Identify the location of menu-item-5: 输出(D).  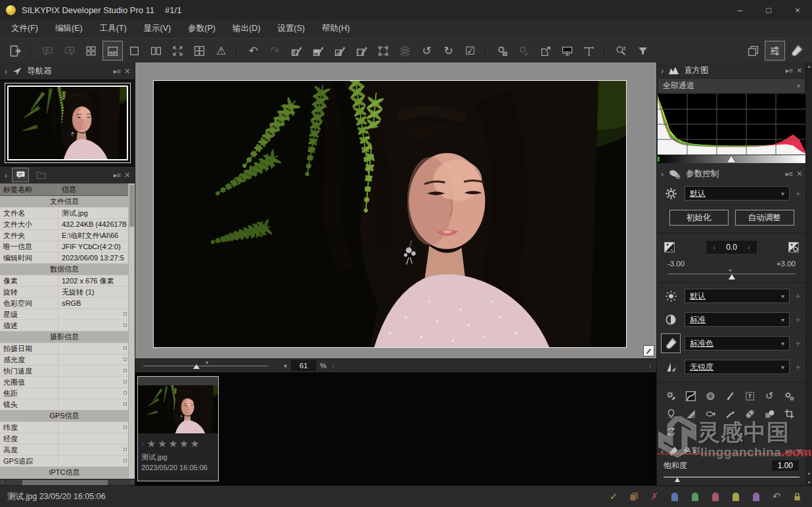
(246, 28).